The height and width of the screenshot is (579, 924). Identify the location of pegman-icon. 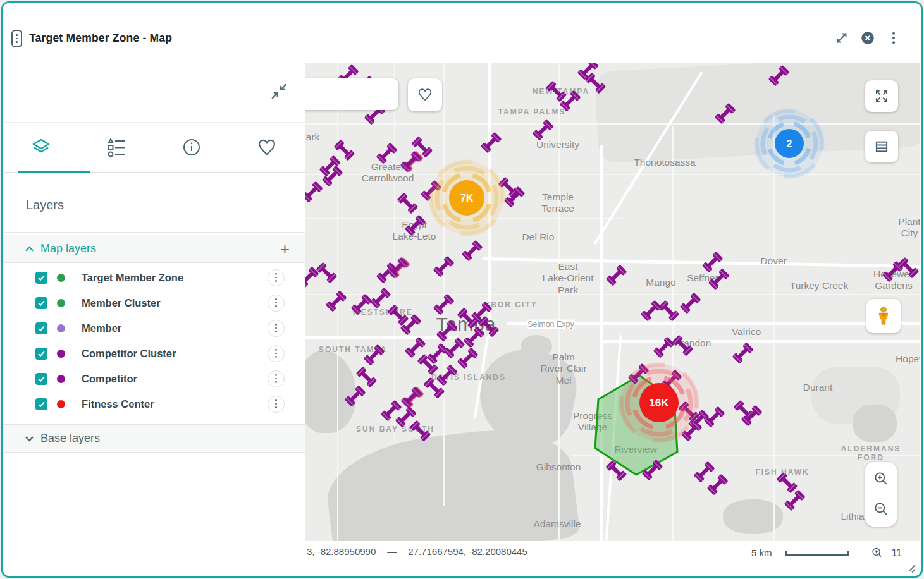
(884, 316).